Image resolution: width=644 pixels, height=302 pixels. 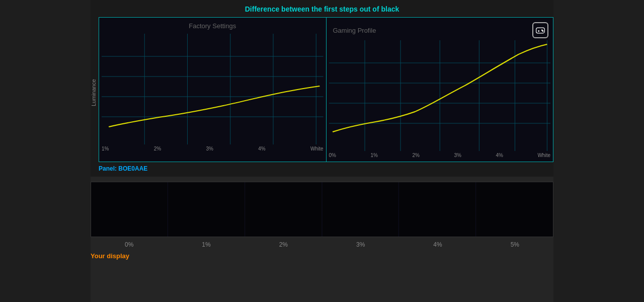 What do you see at coordinates (374, 155) in the screenshot?
I see `chart2-x-1: 1%` at bounding box center [374, 155].